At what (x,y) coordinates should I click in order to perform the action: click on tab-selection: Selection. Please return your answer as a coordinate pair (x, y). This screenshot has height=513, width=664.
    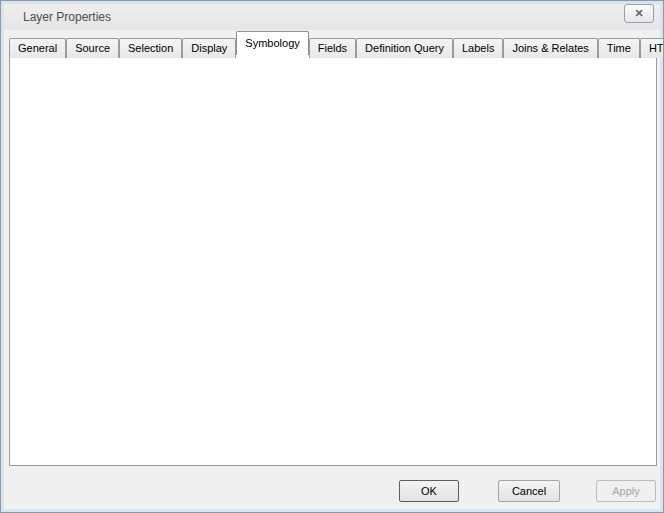
    Looking at the image, I should click on (150, 48).